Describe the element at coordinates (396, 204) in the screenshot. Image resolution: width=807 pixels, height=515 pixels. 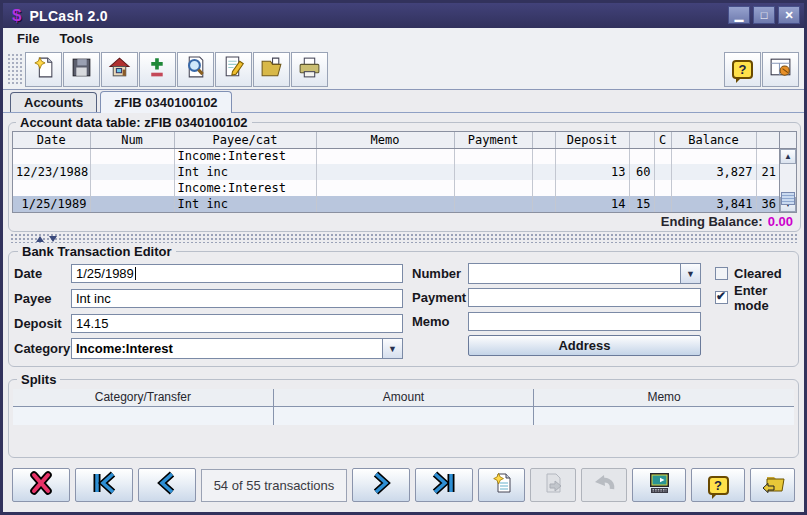
I see `table-row-selected: 1/25/1989 Int inc 14 15 3,841 36` at that location.